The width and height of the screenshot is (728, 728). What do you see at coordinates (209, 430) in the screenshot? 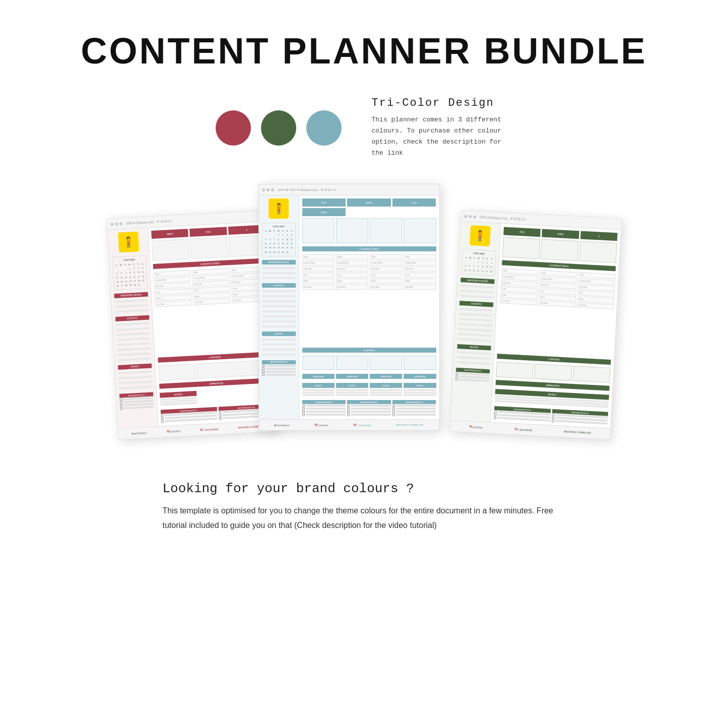
I see `tab-calendar: 📅 CALENDAR` at bounding box center [209, 430].